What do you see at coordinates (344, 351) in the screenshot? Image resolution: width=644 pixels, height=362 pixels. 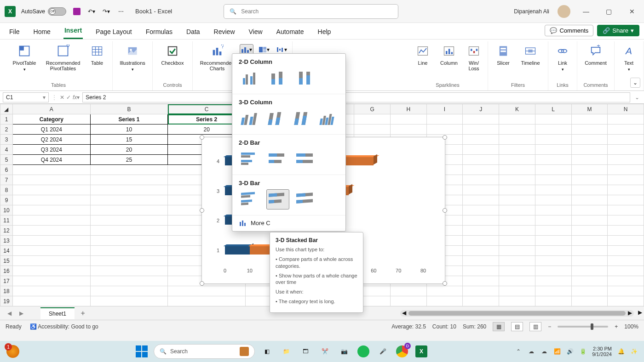 I see `camera-icon: 📷` at bounding box center [344, 351].